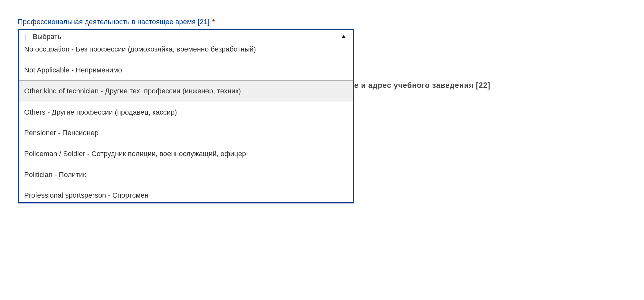 This screenshot has height=300, width=644. Describe the element at coordinates (114, 22) in the screenshot. I see `field-label-text: Профессиональная деятельность в настояще…` at that location.